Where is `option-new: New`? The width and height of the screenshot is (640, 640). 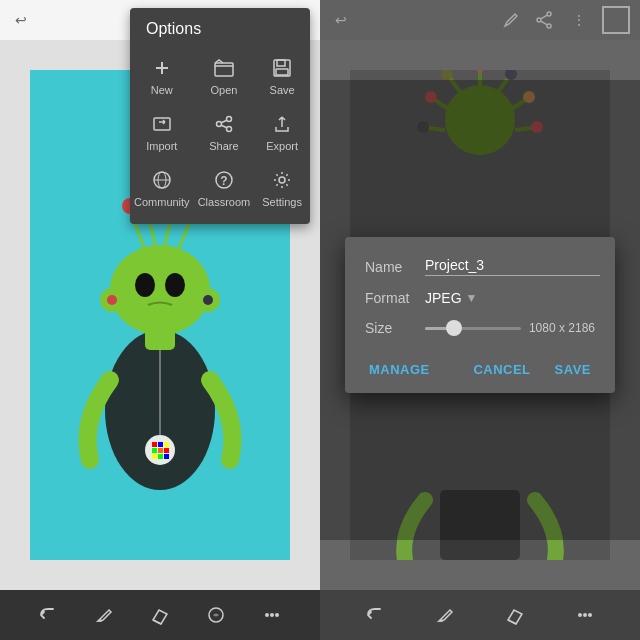
option-new: New is located at coordinates (162, 76).